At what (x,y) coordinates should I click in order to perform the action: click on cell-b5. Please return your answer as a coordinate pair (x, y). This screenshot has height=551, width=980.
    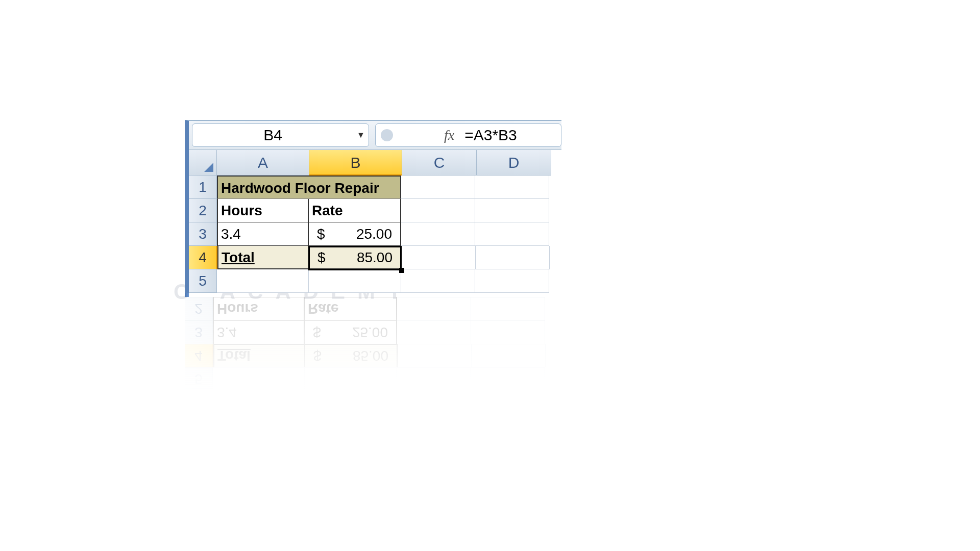
    Looking at the image, I should click on (355, 281).